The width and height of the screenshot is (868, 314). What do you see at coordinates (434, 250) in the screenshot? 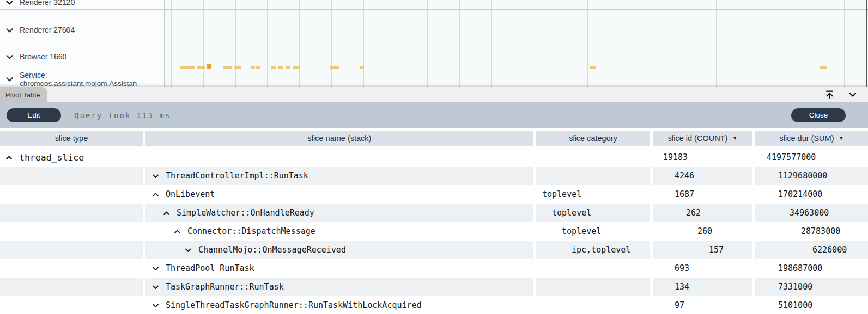
I see `table-row: ChannelMojo::OnMessageReceivedipc,toplev…` at bounding box center [434, 250].